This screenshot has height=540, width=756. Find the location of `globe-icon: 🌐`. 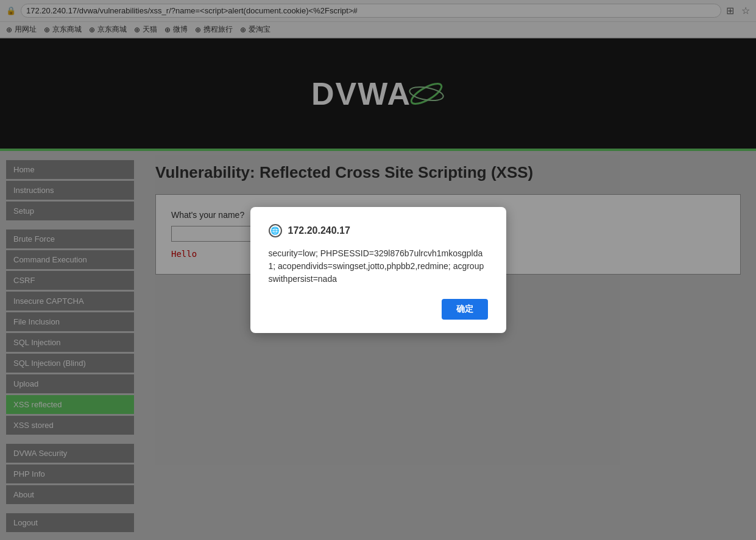

globe-icon: 🌐 is located at coordinates (275, 231).